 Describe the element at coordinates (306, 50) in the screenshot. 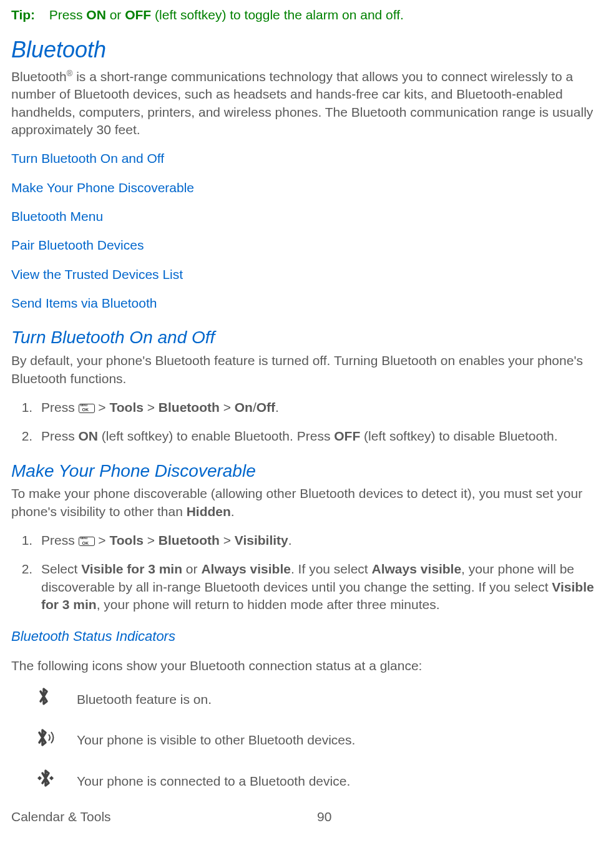

I see `heading-bluetooth: Bluetooth` at that location.